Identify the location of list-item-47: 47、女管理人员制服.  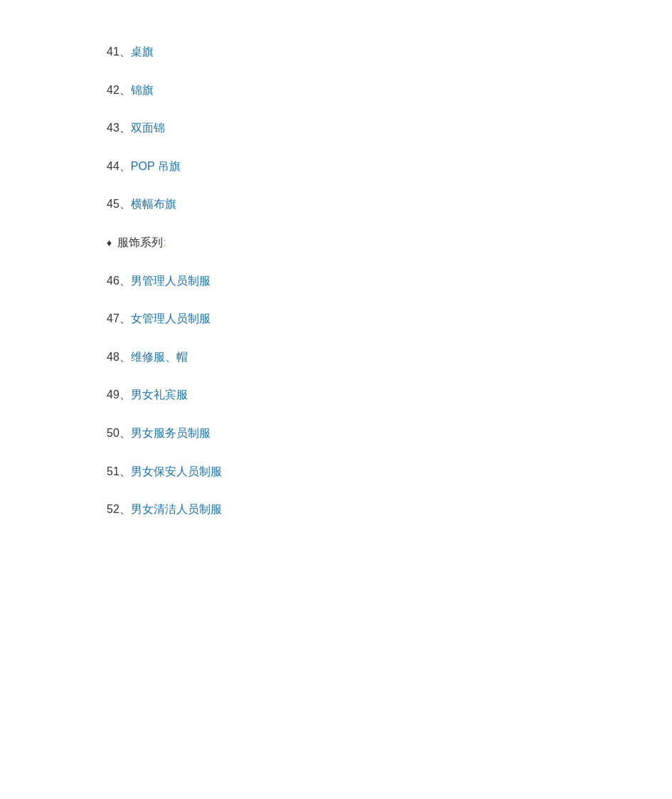
(336, 319).